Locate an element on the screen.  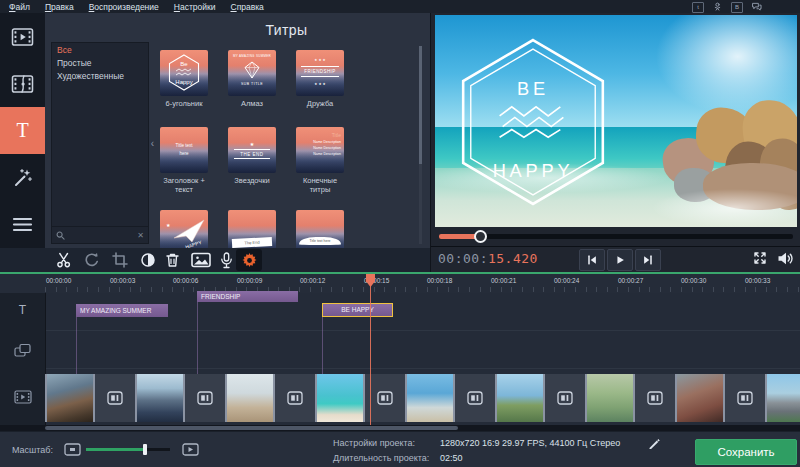
more-tools-tab is located at coordinates (22, 224).